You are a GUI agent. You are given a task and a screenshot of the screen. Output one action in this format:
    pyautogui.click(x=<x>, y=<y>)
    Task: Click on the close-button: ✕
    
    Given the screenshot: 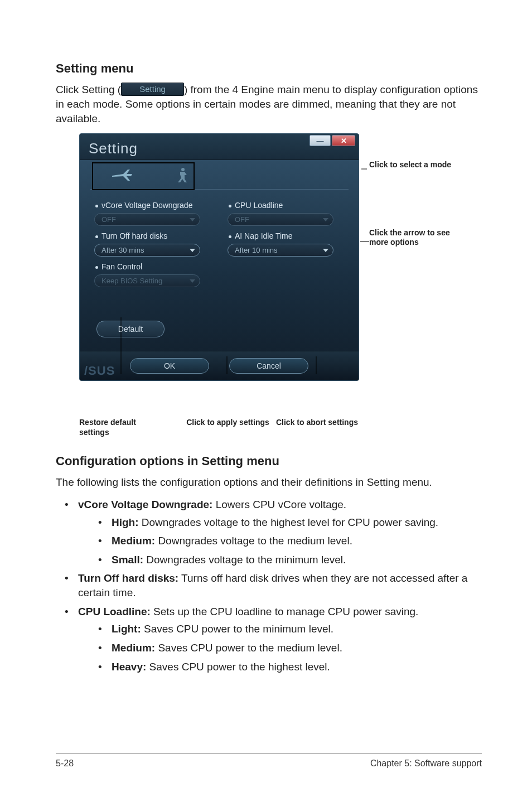 What is the action you would take?
    pyautogui.click(x=344, y=141)
    